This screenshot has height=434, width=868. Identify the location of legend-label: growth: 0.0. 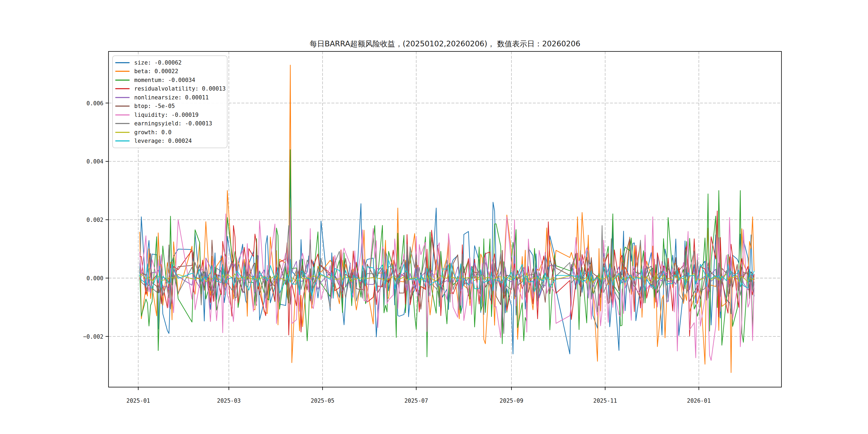
(153, 132).